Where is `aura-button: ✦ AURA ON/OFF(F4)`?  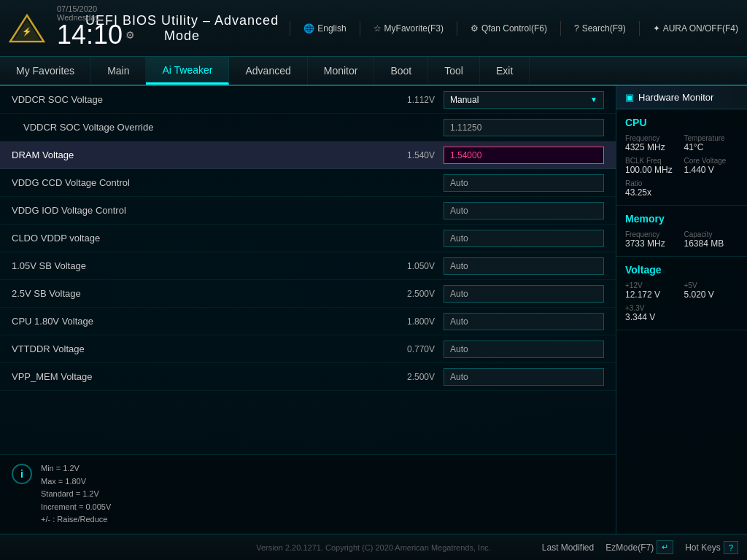
aura-button: ✦ AURA ON/OFF(F4) is located at coordinates (696, 28).